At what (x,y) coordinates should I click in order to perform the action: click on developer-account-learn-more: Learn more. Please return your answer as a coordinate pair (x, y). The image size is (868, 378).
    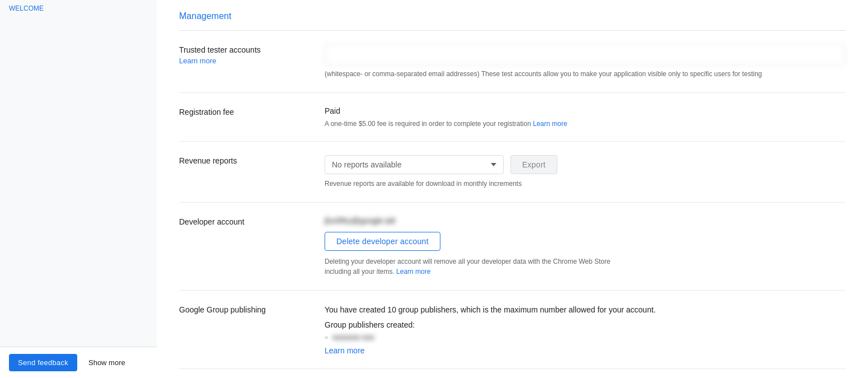
    Looking at the image, I should click on (413, 272).